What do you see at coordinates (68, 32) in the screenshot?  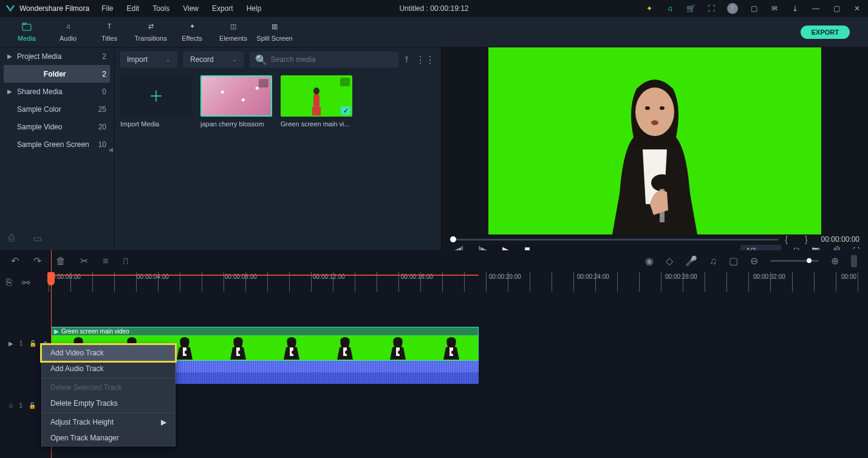 I see `tab-audio: ♫ Audio` at bounding box center [68, 32].